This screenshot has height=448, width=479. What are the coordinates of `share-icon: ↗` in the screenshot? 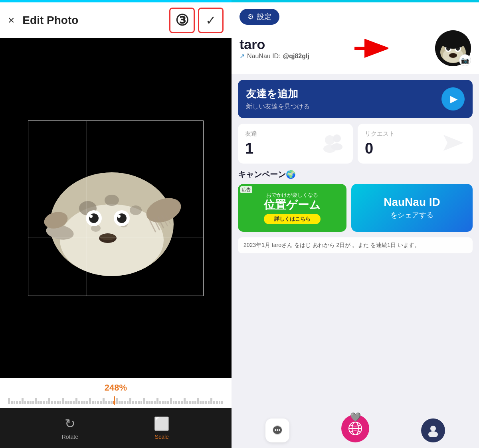 It's located at (242, 56).